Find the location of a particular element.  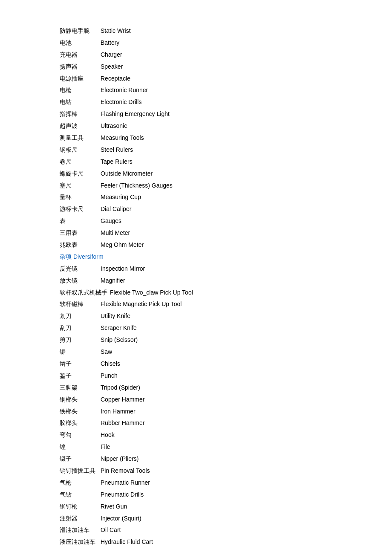

english-label: Flexible Magnetic Pick Up Tool is located at coordinates (141, 304).